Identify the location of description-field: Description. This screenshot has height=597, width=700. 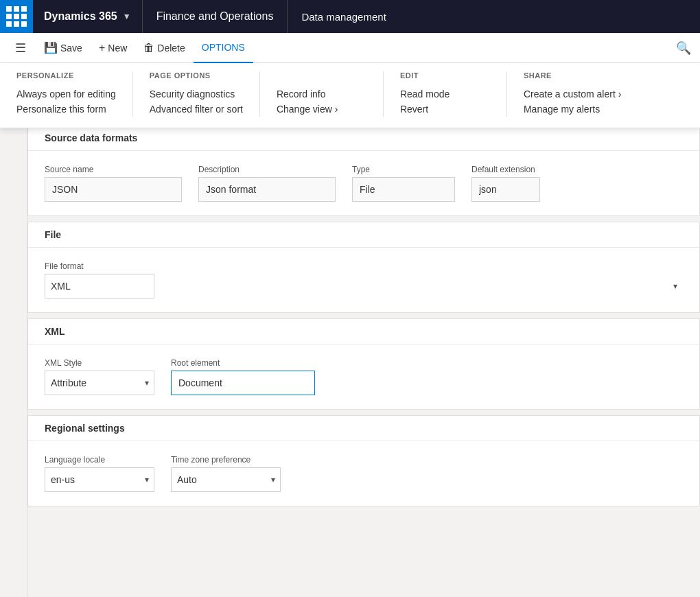
(267, 183).